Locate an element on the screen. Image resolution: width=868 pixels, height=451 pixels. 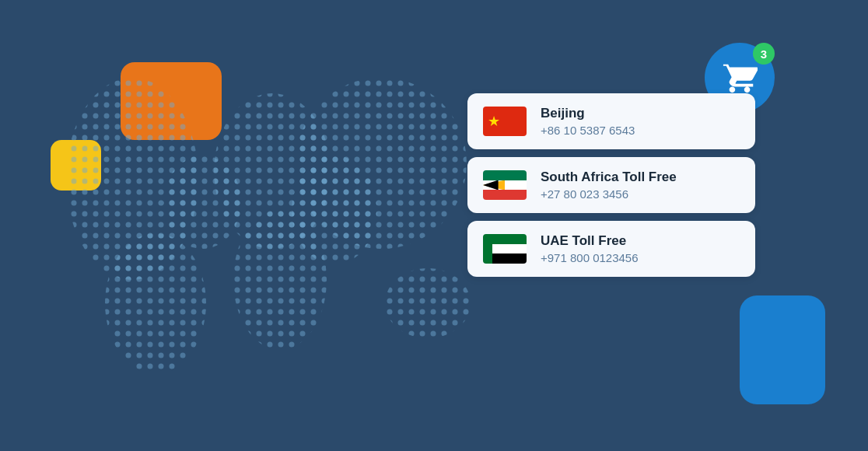
flag-china is located at coordinates (505, 121).